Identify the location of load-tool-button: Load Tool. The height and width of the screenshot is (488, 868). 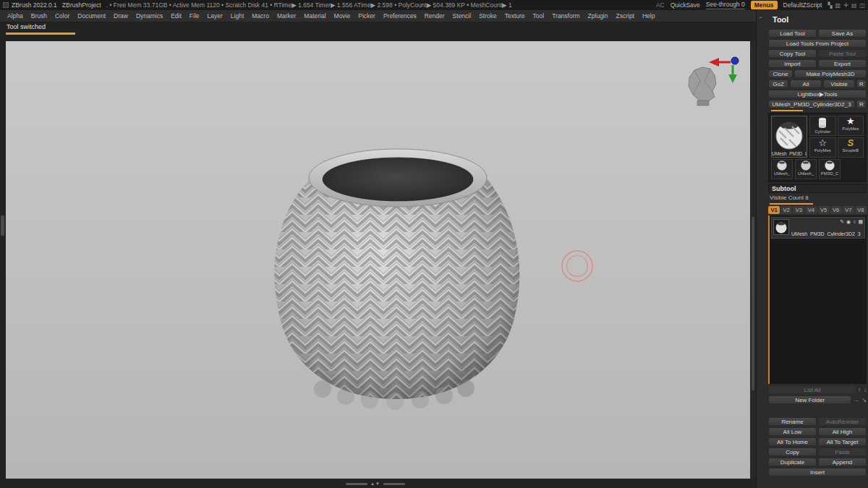
(793, 33).